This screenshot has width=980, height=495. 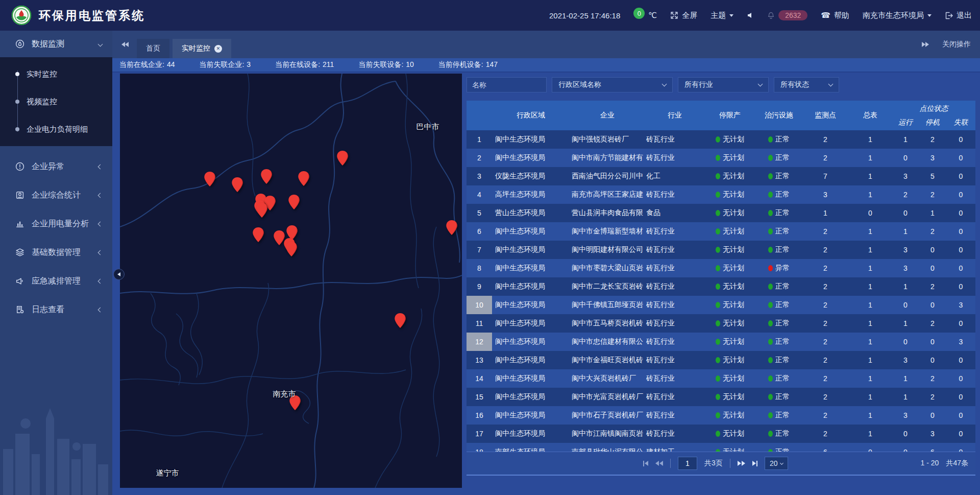 What do you see at coordinates (56, 102) in the screenshot?
I see `sidebar-item-video-monitoring: 视频监控` at bounding box center [56, 102].